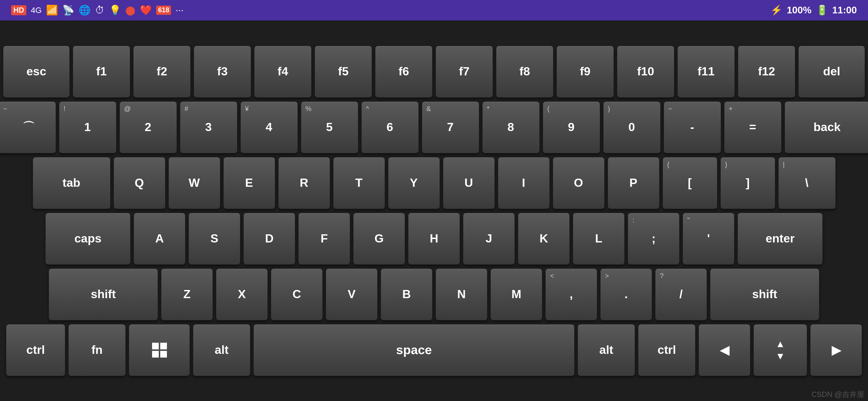  I want to click on key-esc: esc, so click(36, 72).